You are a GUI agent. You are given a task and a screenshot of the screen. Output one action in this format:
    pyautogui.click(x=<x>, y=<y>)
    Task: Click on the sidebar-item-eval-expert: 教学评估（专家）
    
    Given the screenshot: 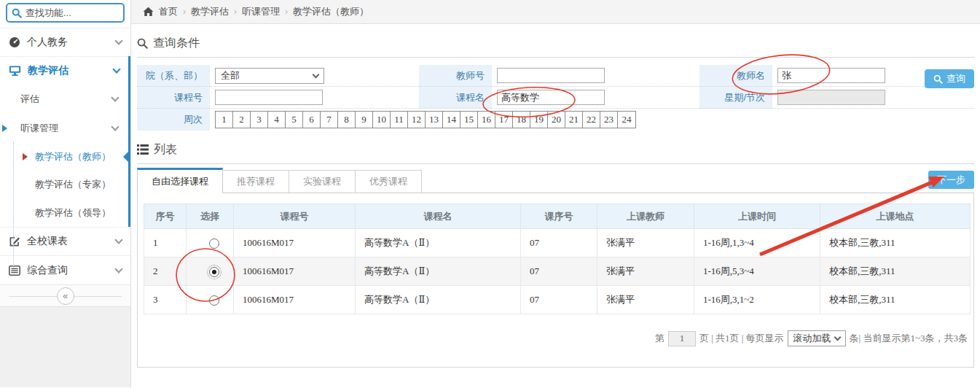 What is the action you would take?
    pyautogui.click(x=64, y=185)
    